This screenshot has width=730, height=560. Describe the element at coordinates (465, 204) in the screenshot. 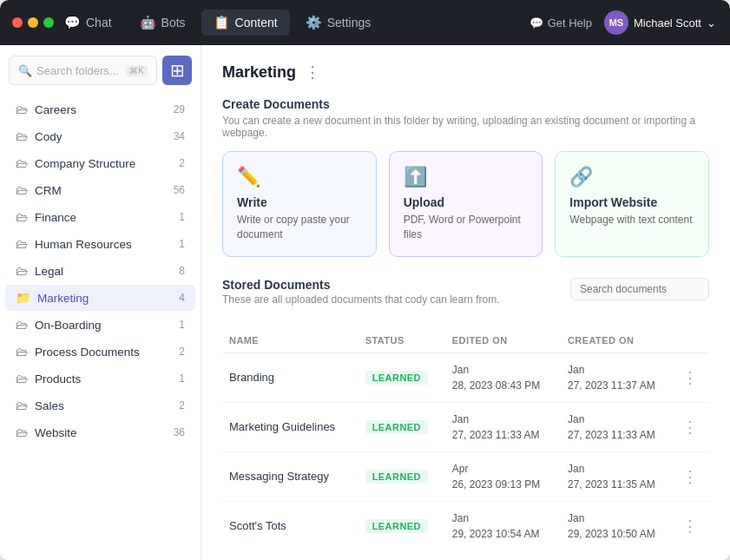

I see `create-cards: ✏️ Write Write or copy paste your docume…` at that location.